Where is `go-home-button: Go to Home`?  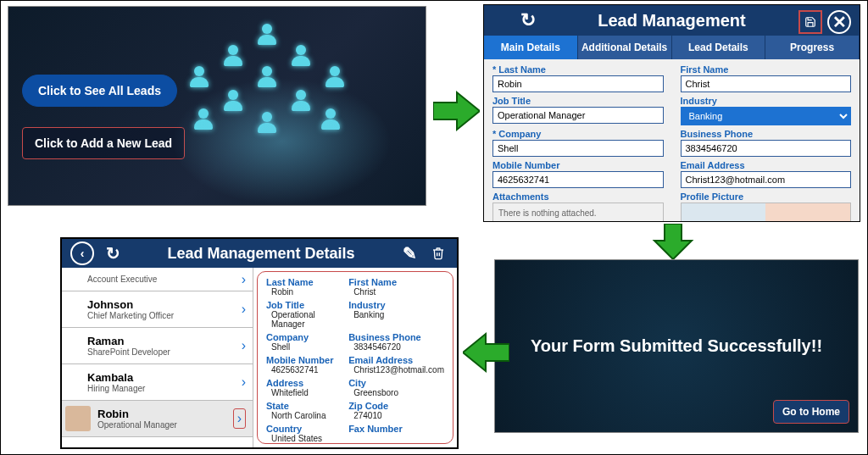
go-home-button: Go to Home is located at coordinates (811, 412).